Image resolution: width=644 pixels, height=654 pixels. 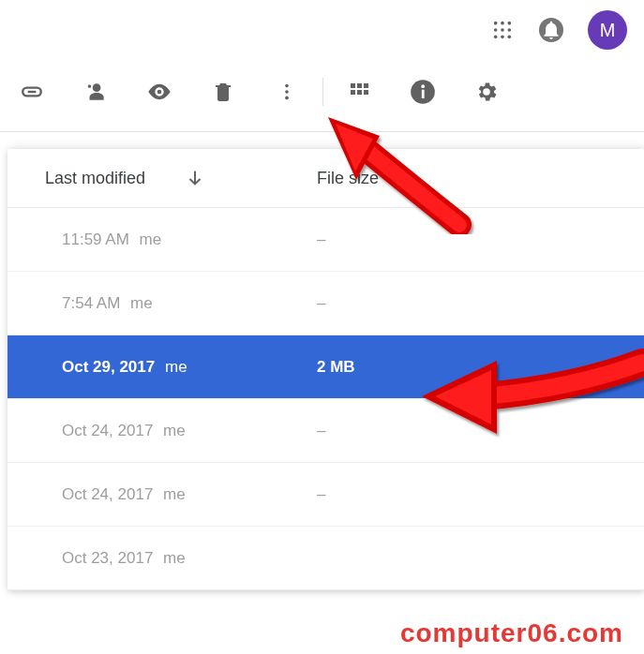 I want to click on cell-size: 2 MB, so click(x=467, y=367).